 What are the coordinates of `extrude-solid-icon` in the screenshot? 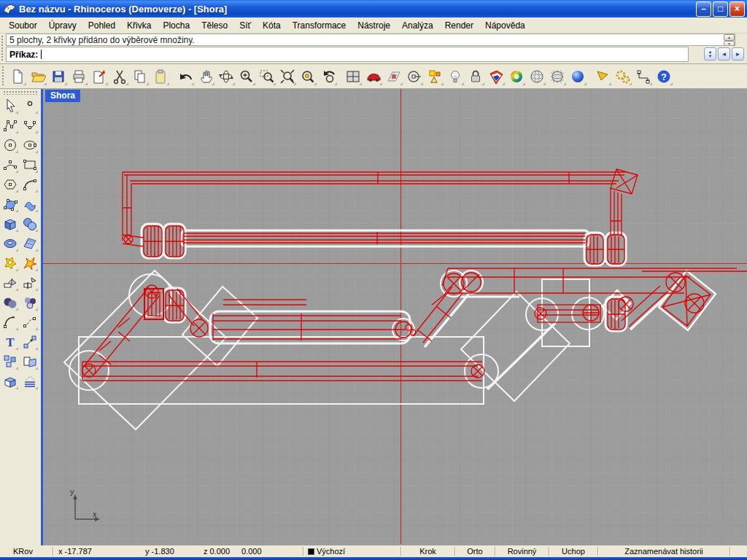 It's located at (10, 381).